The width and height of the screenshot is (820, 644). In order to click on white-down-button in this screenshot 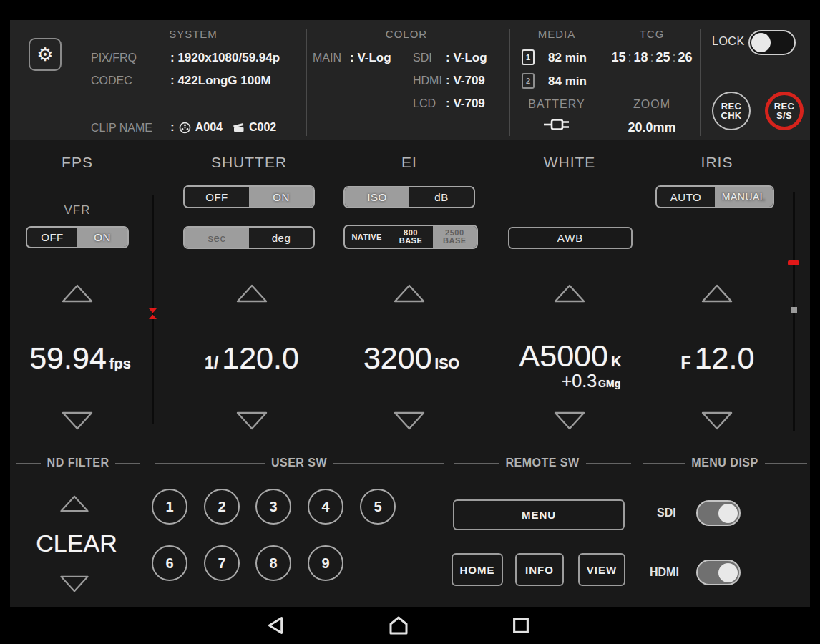, I will do `click(570, 421)`.